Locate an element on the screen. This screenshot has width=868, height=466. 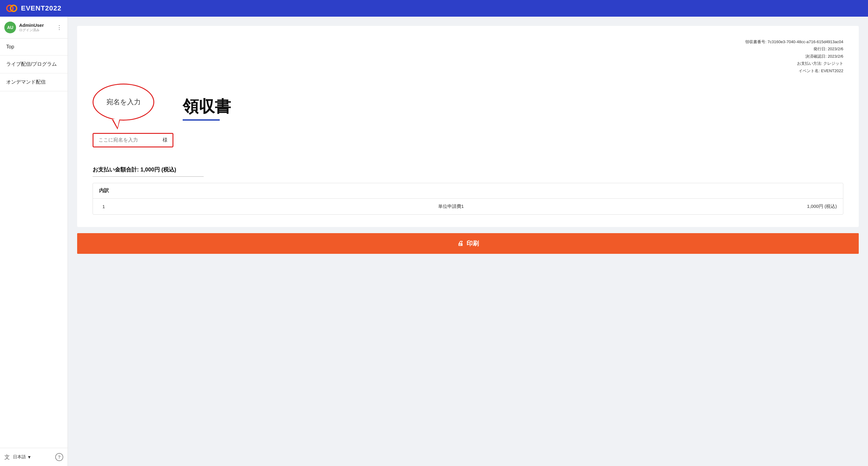
receipt-meta: 領収書番号: 7c3160e3-7040-48cc-a716-615d4913a… is located at coordinates (468, 57).